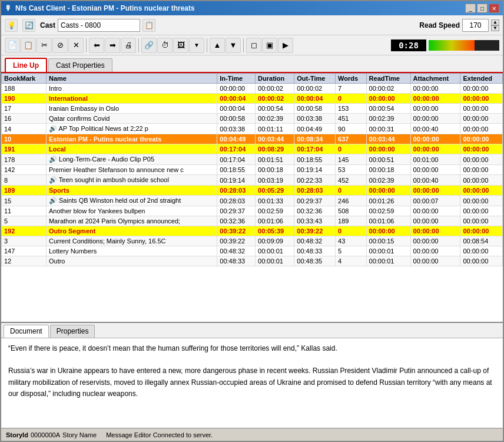  I want to click on table-row: 191Local00:17:0400:08:2900:17:04000:00:0…, so click(252, 150).